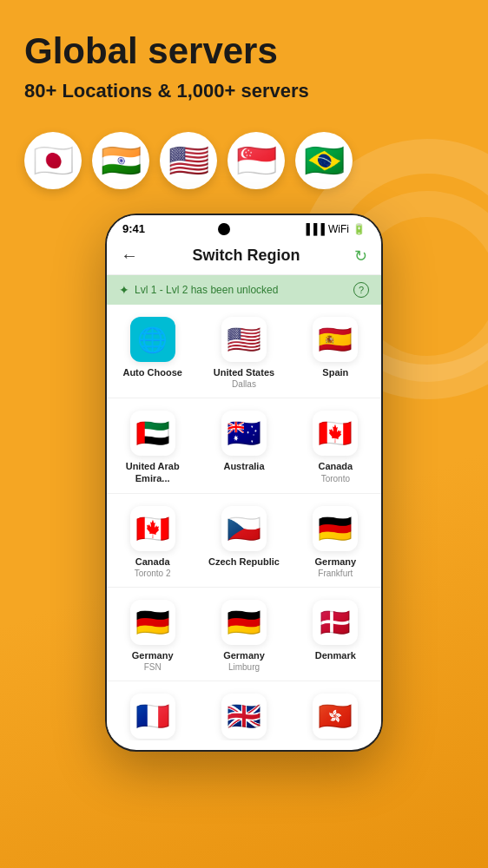  Describe the element at coordinates (244, 339) in the screenshot. I see `flag-us: 🇺🇸` at that location.